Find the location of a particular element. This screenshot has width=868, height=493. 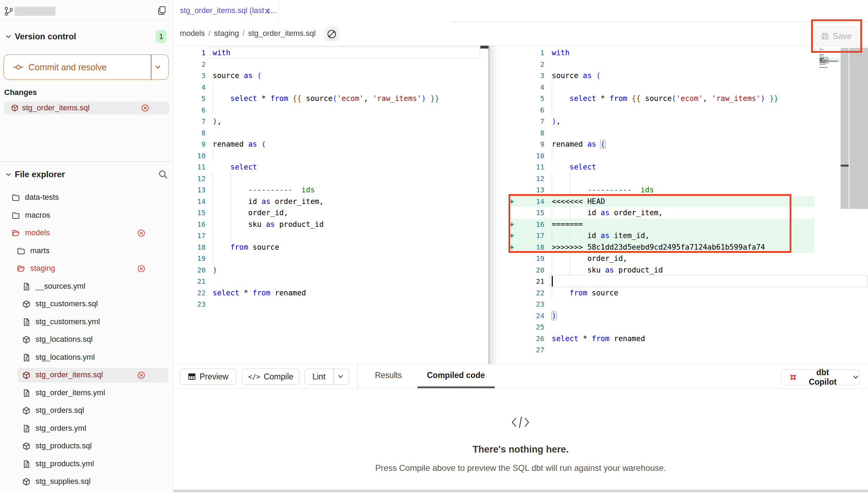

file-item-label: stg_locations.sql is located at coordinates (64, 339).